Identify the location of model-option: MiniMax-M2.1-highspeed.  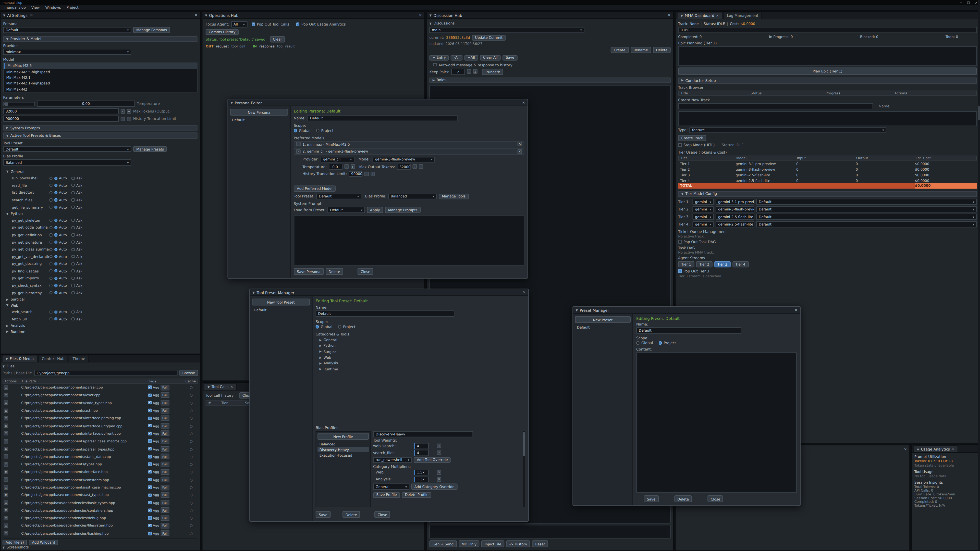
(100, 83).